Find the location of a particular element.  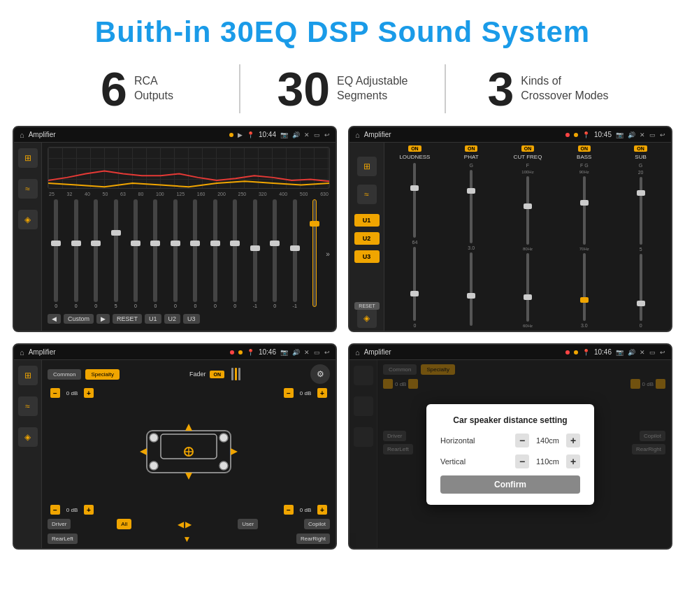

fader-right-arrow: ▶ is located at coordinates (189, 524).